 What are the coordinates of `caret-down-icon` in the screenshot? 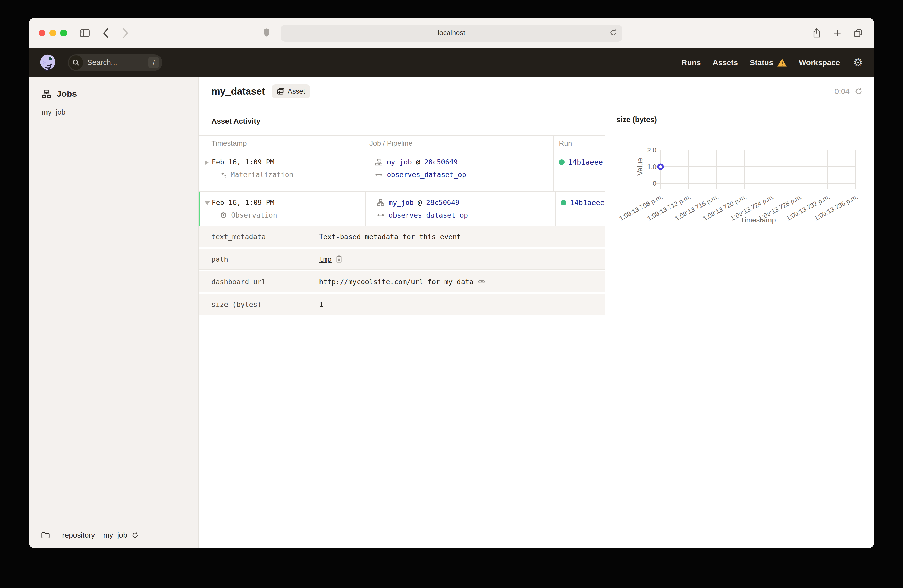 It's located at (207, 203).